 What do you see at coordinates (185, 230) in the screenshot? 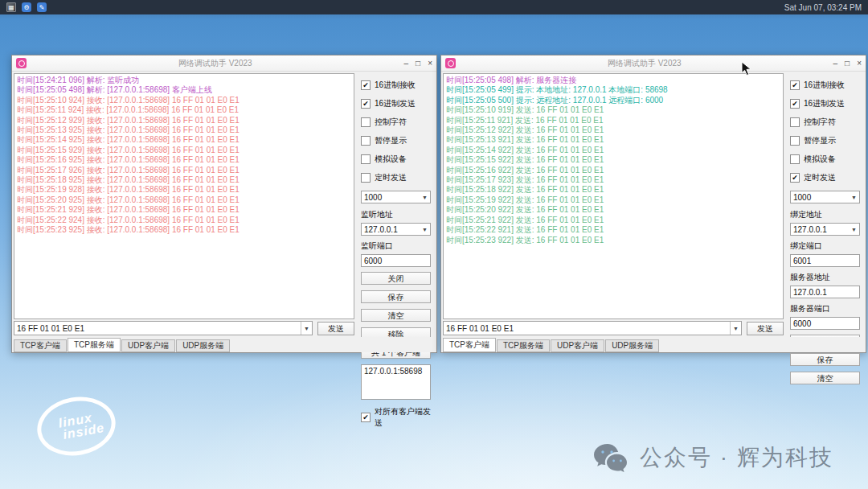
I see `log-line: 时间[15:25:23 925] 接收: [127.0.0.1:58698] 1…` at bounding box center [185, 230].